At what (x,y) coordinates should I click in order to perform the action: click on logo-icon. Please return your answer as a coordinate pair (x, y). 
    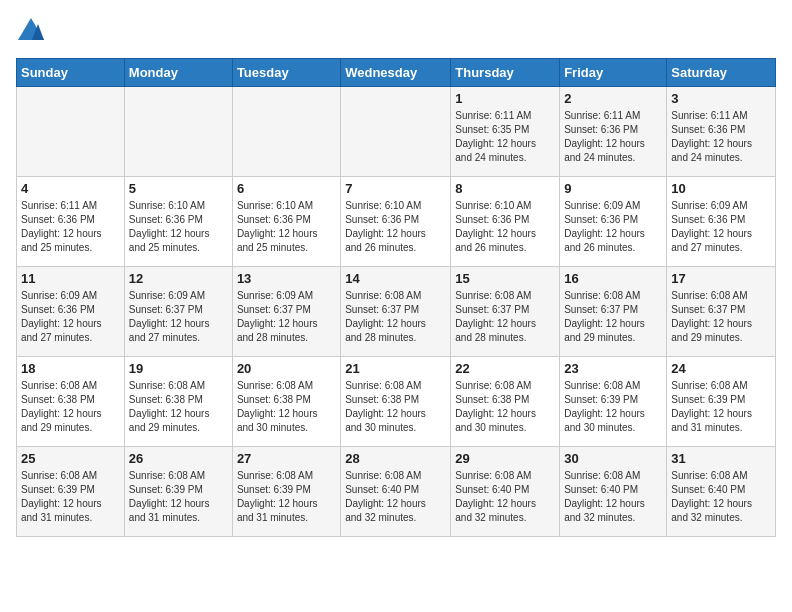
    Looking at the image, I should click on (31, 31).